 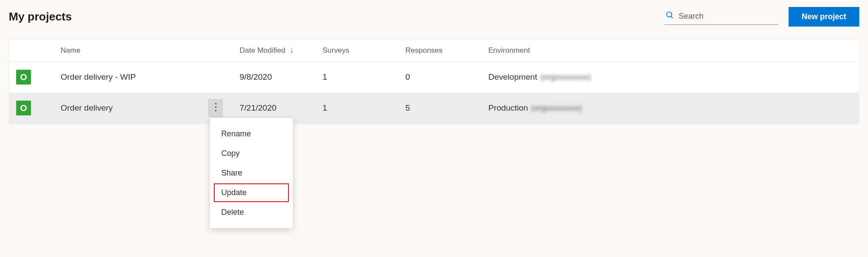 What do you see at coordinates (263, 51) in the screenshot?
I see `col-date-label: Date Modified` at bounding box center [263, 51].